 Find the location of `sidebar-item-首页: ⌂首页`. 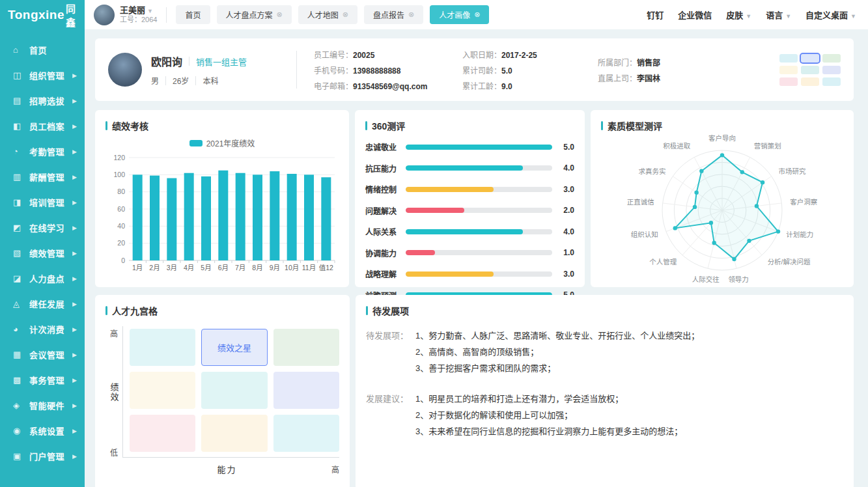

sidebar-item-首页: ⌂首页 is located at coordinates (42, 49).